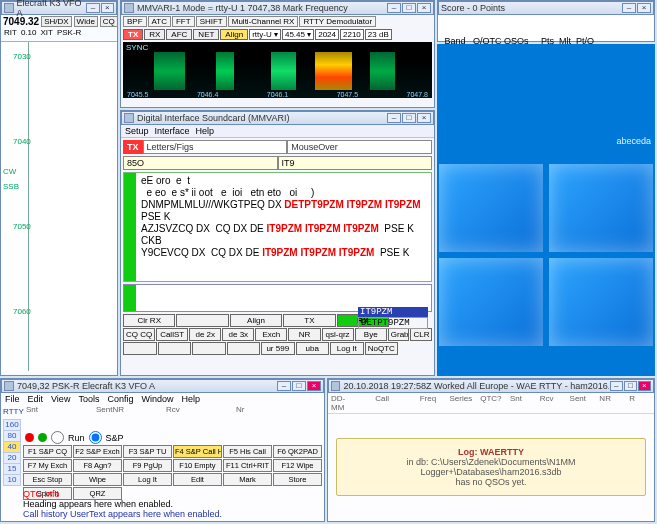  Describe the element at coordinates (160, 22) in the screenshot. I see `atc-button: ATC` at that location.